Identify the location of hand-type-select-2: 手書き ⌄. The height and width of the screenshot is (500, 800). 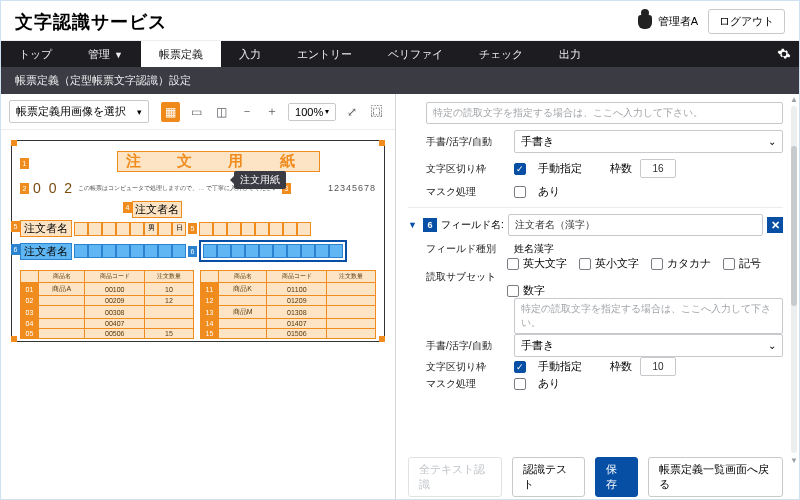
(648, 346).